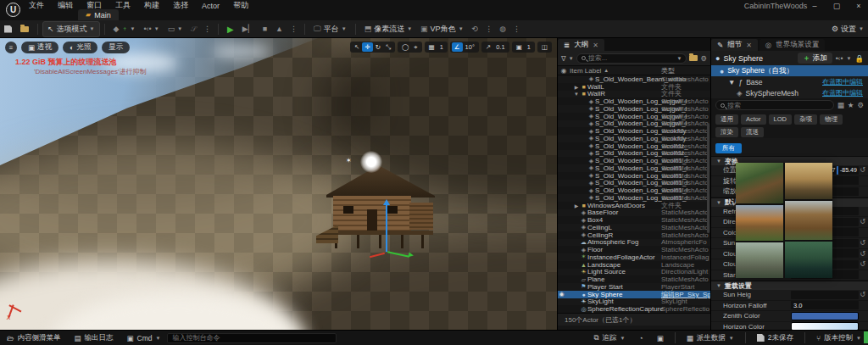 The image size is (868, 345). Describe the element at coordinates (151, 29) in the screenshot. I see `blueprints-button: •‹•▼` at that location.